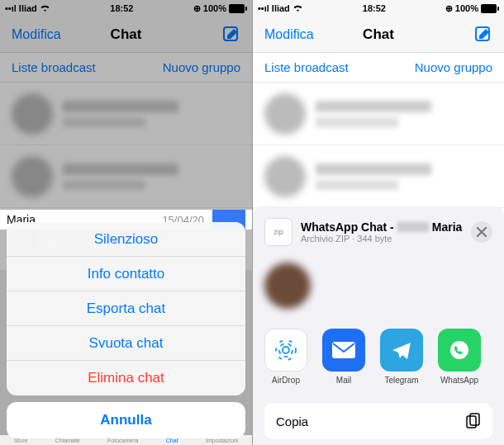 The image size is (504, 445). What do you see at coordinates (126, 420) in the screenshot?
I see `cancel-button: Annulla` at bounding box center [126, 420].